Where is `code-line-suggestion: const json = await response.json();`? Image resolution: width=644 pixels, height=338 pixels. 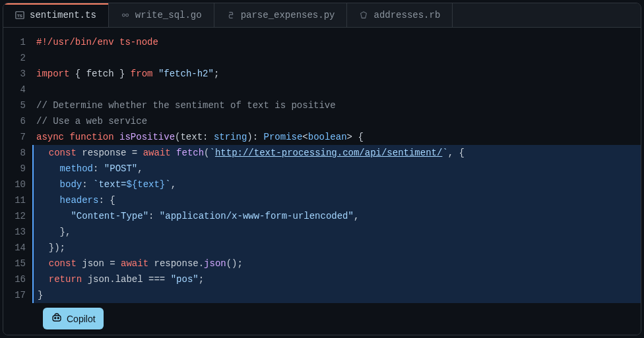 code-line-suggestion: const json = await response.json(); is located at coordinates (337, 264).